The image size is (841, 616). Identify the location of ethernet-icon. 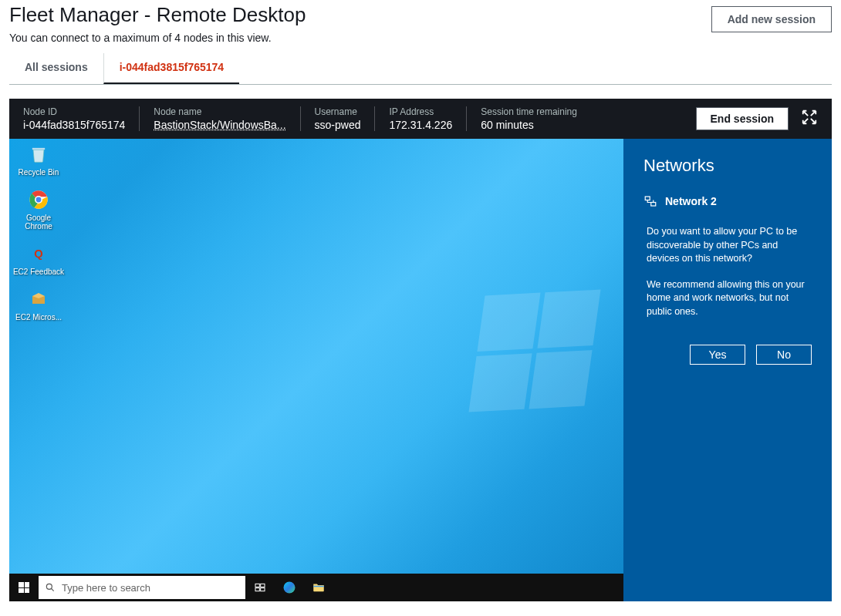
(650, 201).